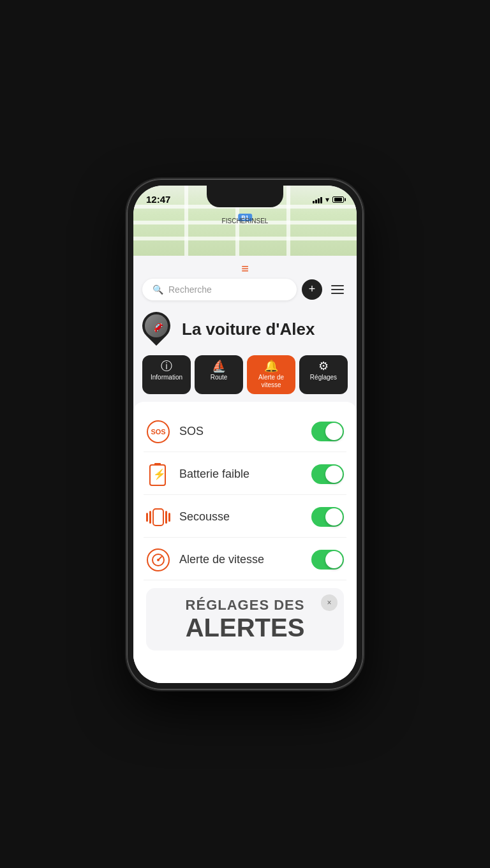 The width and height of the screenshot is (490, 868). I want to click on alert-row-sos: SOS SOS, so click(245, 432).